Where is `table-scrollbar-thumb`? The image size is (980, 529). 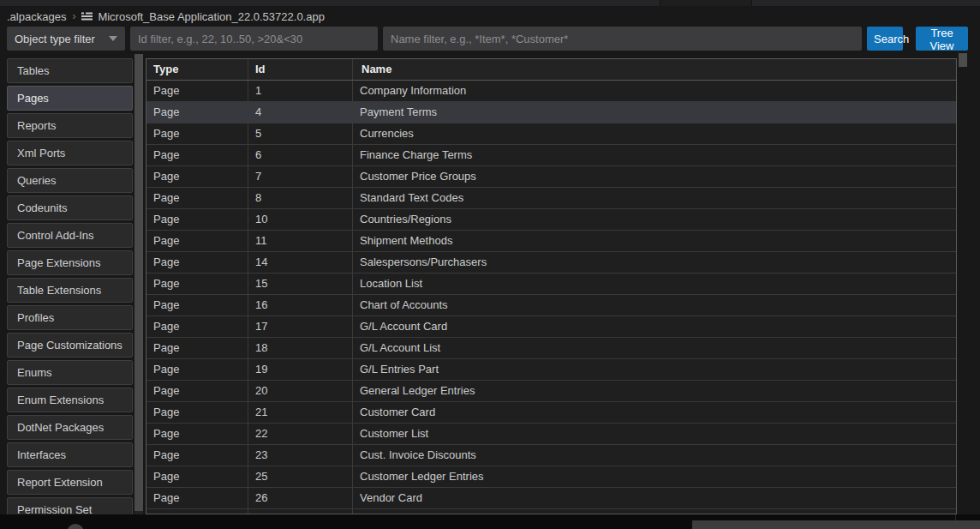
table-scrollbar-thumb is located at coordinates (963, 60).